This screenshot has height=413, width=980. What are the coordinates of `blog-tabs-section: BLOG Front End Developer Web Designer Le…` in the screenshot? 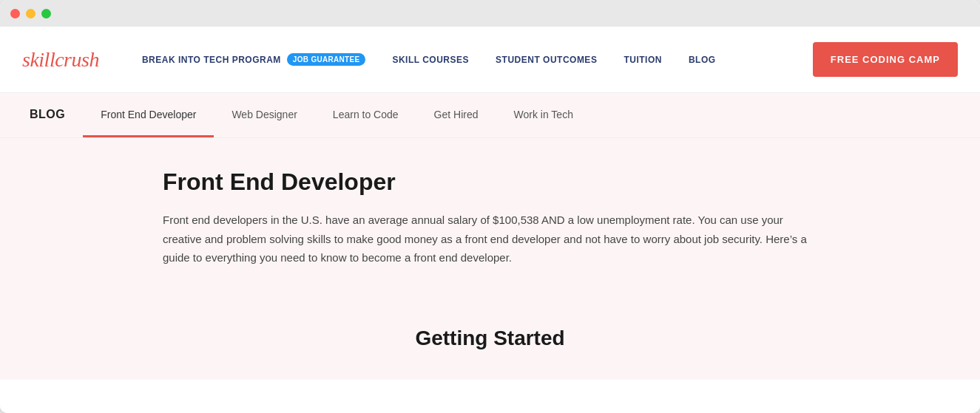 It's located at (490, 115).